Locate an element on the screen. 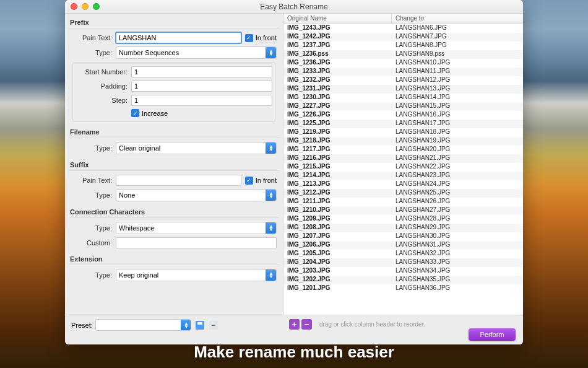 The image size is (588, 368). footer-bar: Preset: ▲▼ − + − drag or click column he… is located at coordinates (294, 330).